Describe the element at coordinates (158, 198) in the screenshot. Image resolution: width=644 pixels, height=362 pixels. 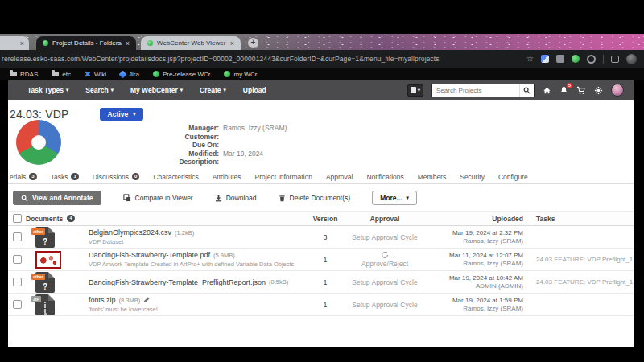
I see `compare-in-viewer-button: Compare in Viewer` at that location.